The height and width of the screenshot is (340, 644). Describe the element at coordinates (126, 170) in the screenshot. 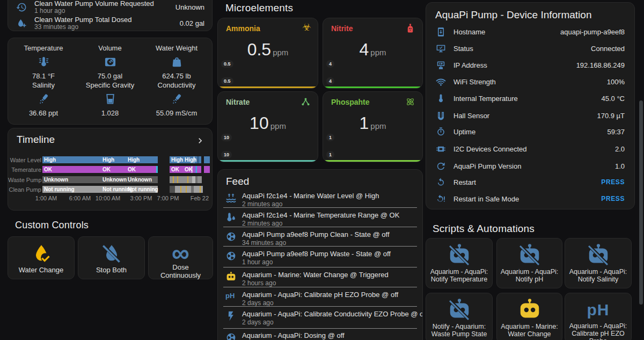

I see `timeline-bar-temperature: OK OK OK OK OK` at that location.